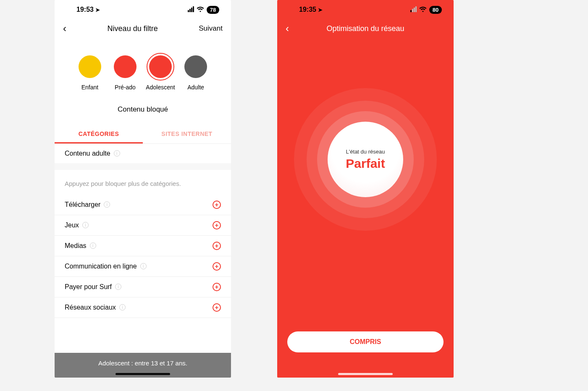 The width and height of the screenshot is (588, 391). Describe the element at coordinates (125, 73) in the screenshot. I see `filter-level-prado: Pré-ado` at that location.